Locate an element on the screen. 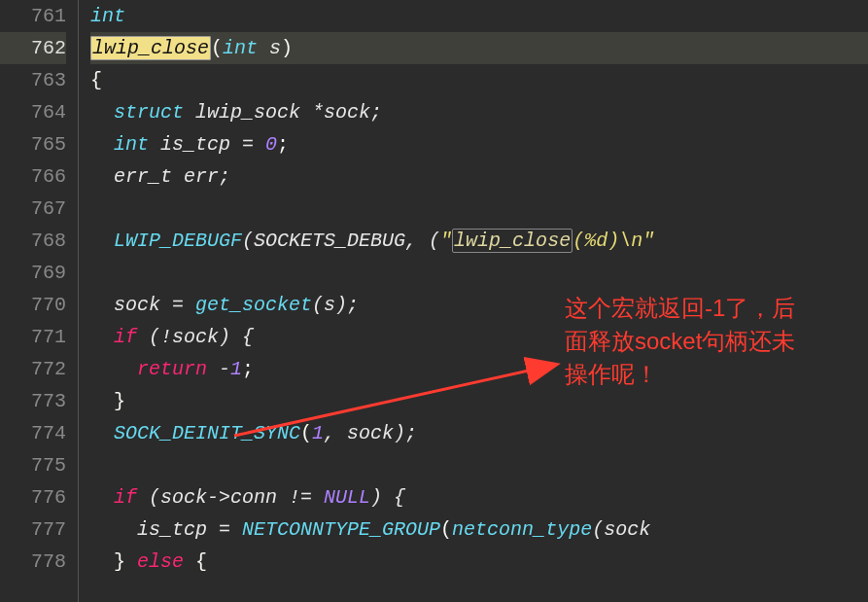 This screenshot has width=868, height=602. line-number: 773 is located at coordinates (33, 401).